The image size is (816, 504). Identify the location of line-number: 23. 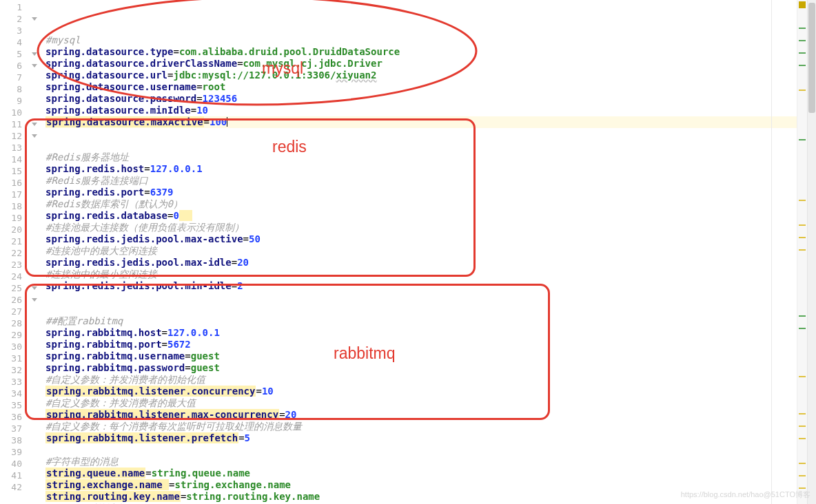
(11, 264).